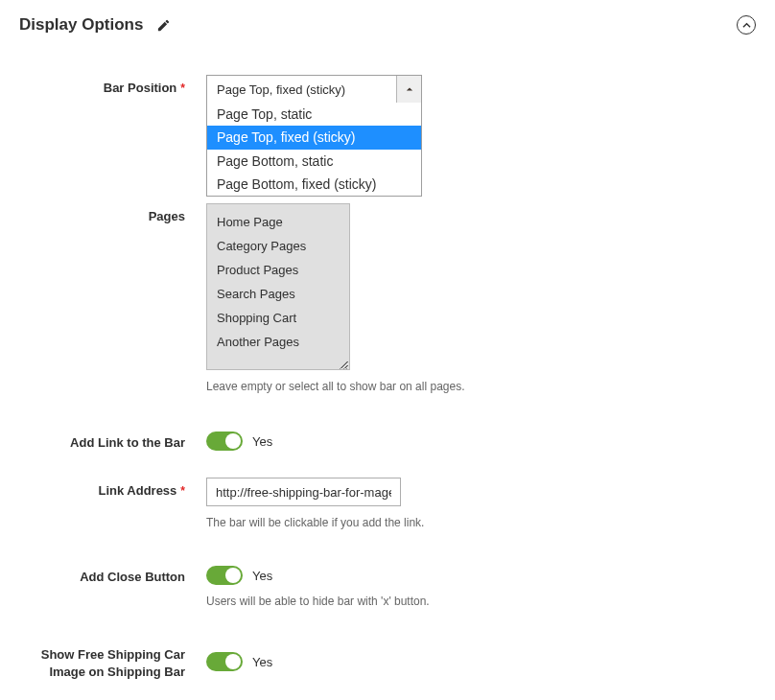 This screenshot has width=775, height=700. I want to click on add-link-toggle-wrap: Yes, so click(481, 440).